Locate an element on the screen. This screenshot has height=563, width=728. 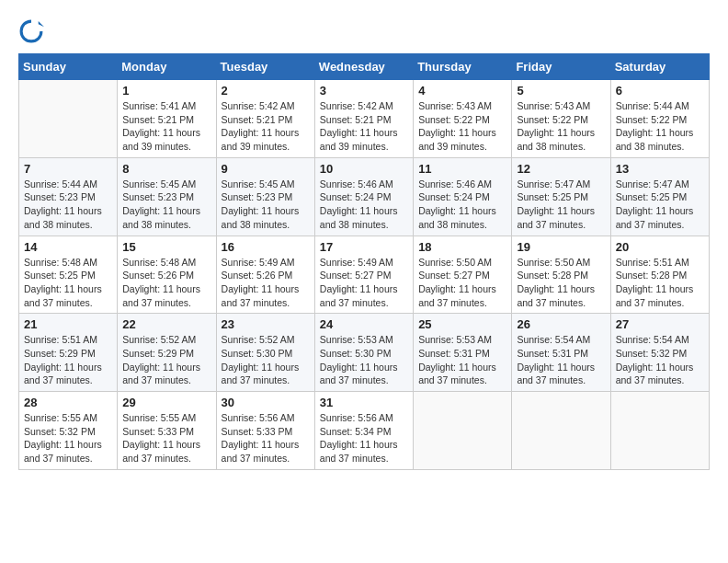
day-number: 12 is located at coordinates (561, 169).